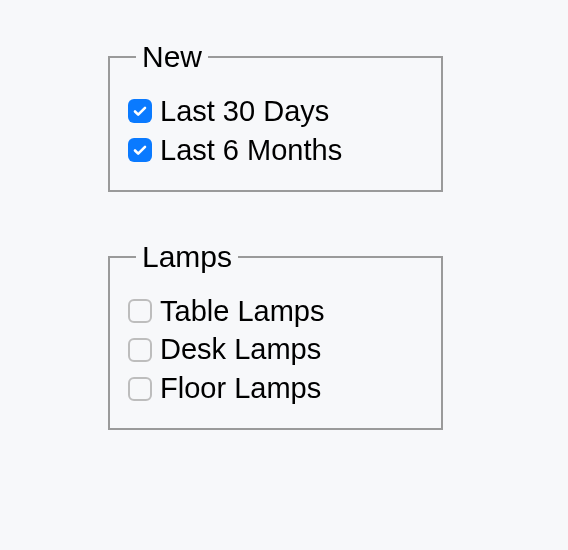 This screenshot has width=568, height=550. What do you see at coordinates (242, 312) in the screenshot?
I see `checkbox-label: Table Lamps` at bounding box center [242, 312].